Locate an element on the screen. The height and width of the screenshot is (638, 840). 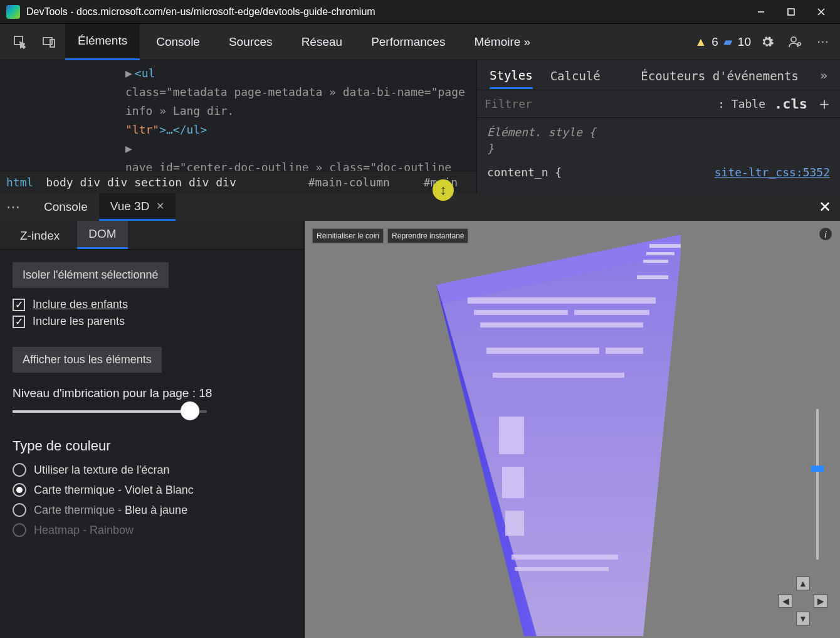
warning-icon: ▲ is located at coordinates (701, 42).